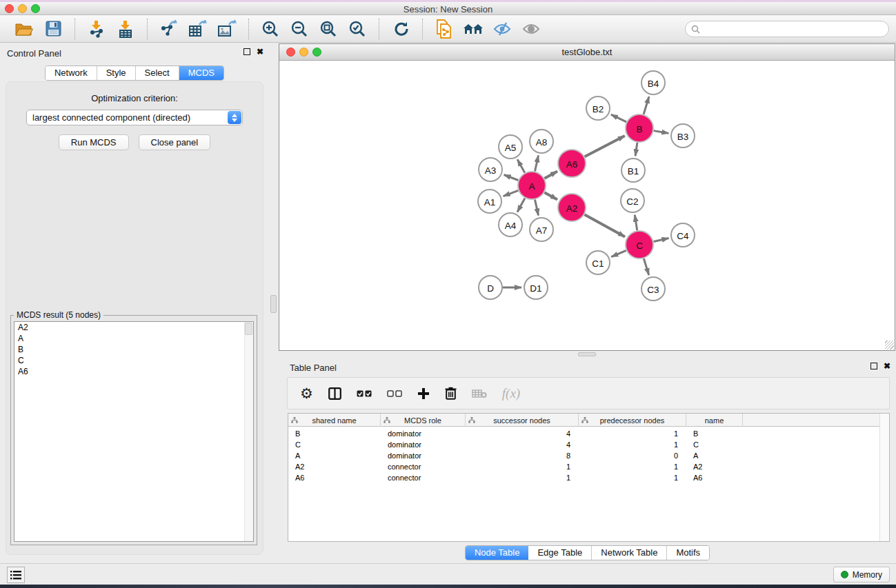 Image resolution: width=896 pixels, height=588 pixels. I want to click on table-tabs: Node TableEdge TableNetwork TableMotifs, so click(588, 553).